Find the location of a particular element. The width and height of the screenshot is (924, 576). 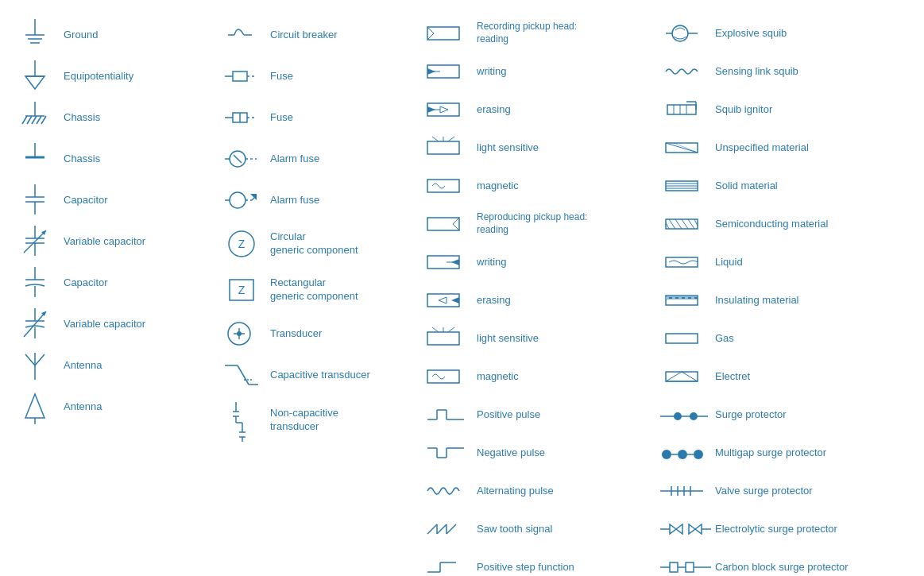

transducer-label: Transducer is located at coordinates (342, 334).